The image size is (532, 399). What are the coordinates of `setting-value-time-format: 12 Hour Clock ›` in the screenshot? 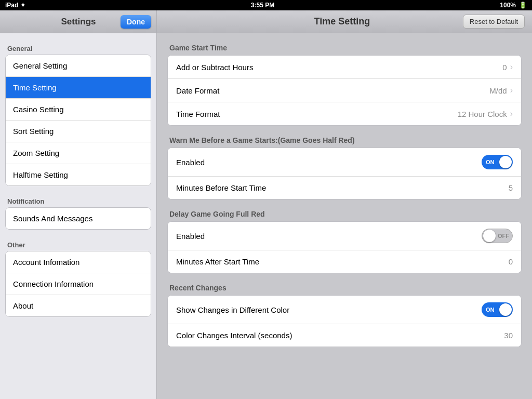 It's located at (485, 114).